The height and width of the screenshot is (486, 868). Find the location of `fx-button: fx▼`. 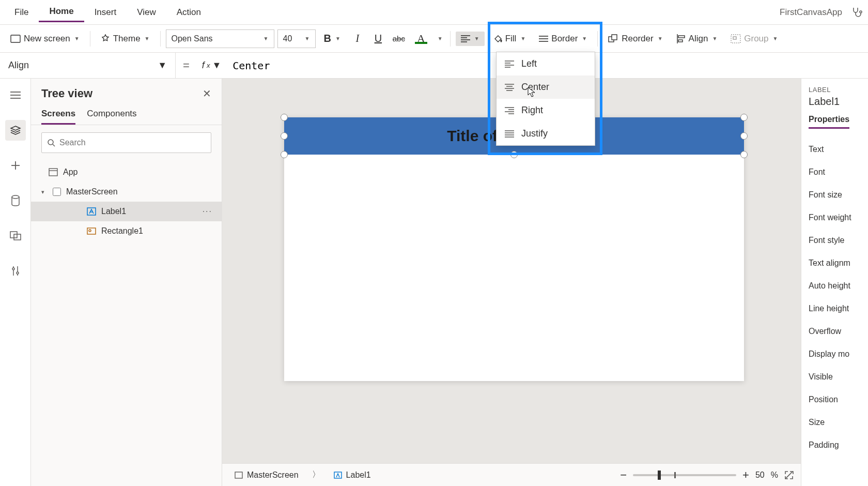

fx-button: fx▼ is located at coordinates (212, 65).